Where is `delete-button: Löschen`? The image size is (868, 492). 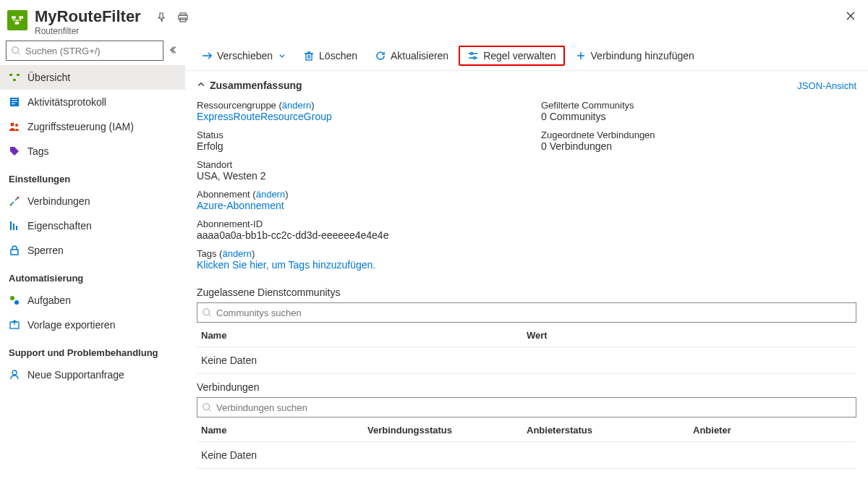
delete-button: Löschen is located at coordinates (330, 56).